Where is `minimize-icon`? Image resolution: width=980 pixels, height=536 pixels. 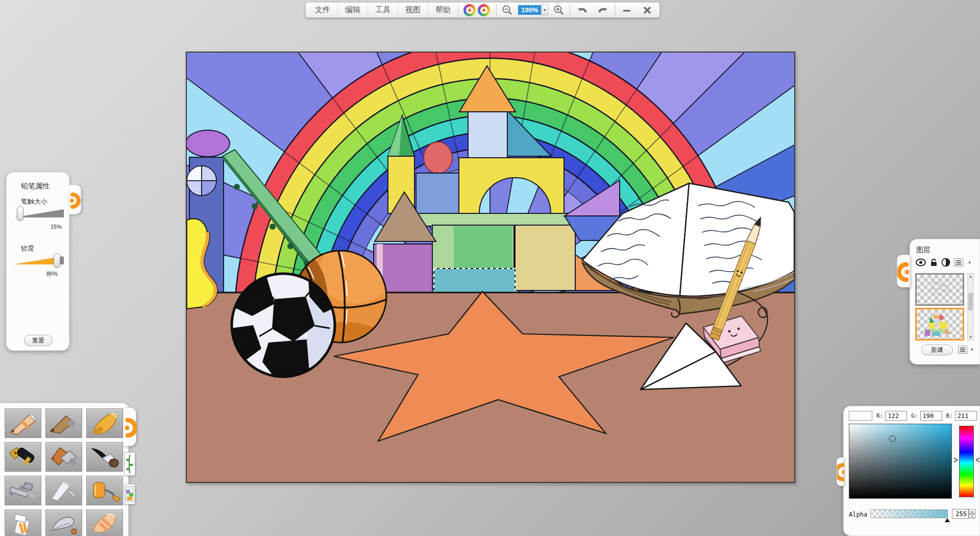 minimize-icon is located at coordinates (627, 10).